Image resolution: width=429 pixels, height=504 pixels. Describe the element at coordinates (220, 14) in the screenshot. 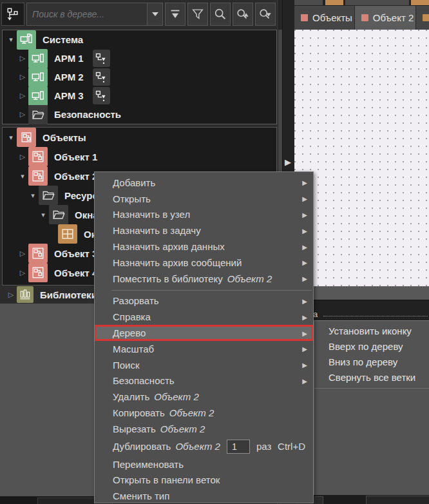

I see `search-button` at that location.